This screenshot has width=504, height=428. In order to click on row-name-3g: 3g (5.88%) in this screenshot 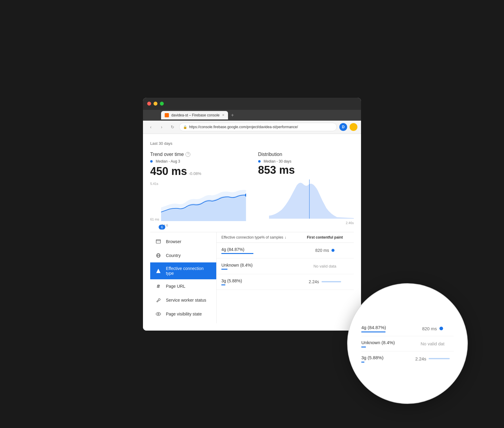, I will do `click(241, 282)`.